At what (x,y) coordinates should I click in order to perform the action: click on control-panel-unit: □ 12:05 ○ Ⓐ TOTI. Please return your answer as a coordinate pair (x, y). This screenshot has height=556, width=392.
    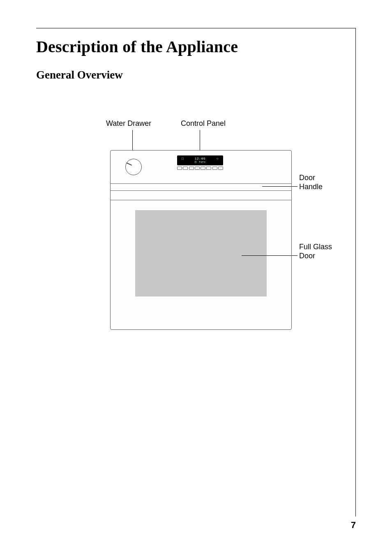
    Looking at the image, I should click on (201, 163).